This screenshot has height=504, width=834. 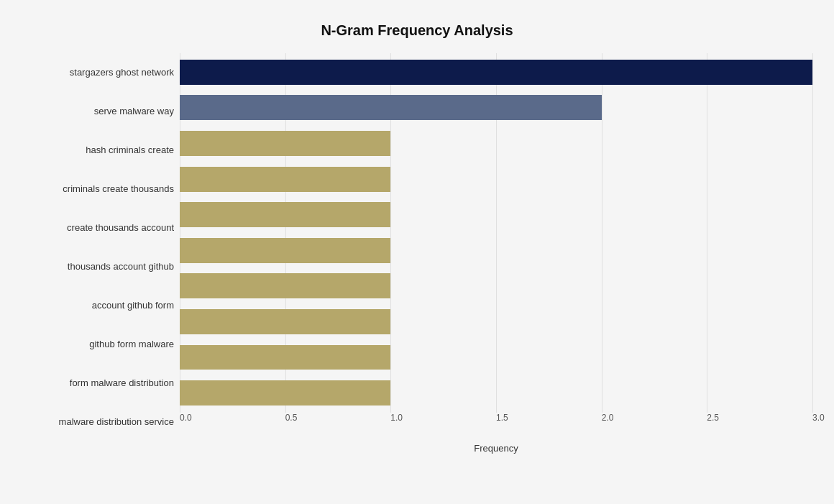 What do you see at coordinates (101, 247) in the screenshot?
I see `y-axis: stargazers ghost networkserve malware wa…` at bounding box center [101, 247].